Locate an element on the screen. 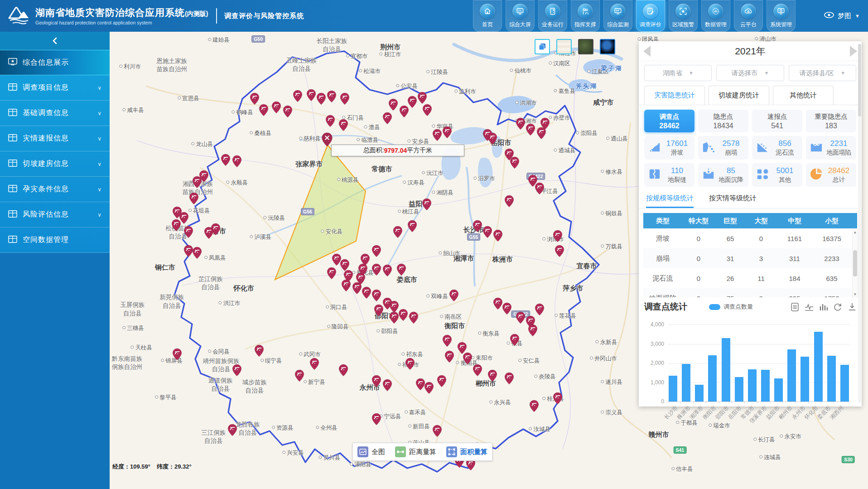 This screenshot has width=868, height=489. nav-item-8: 数据管理 is located at coordinates (716, 16).